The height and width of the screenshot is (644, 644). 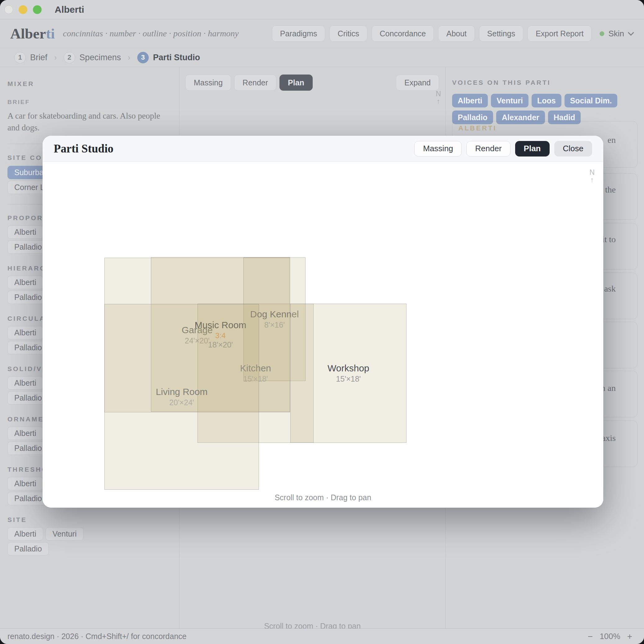 I want to click on voice-chip-palladio: Palladio, so click(x=28, y=549).